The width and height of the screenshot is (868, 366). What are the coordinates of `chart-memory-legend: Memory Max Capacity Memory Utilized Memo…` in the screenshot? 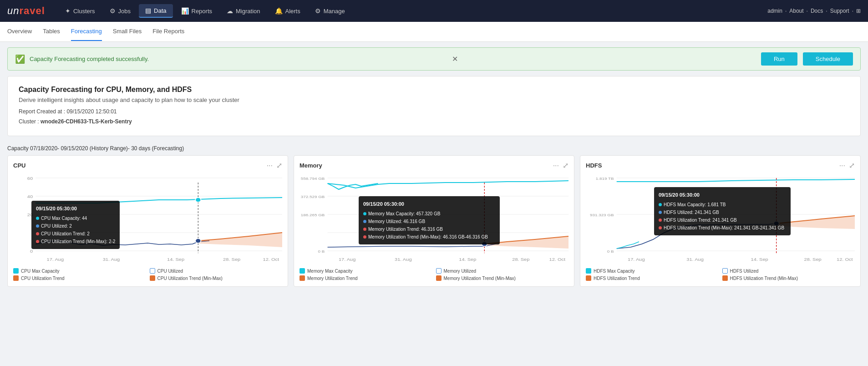 It's located at (434, 274).